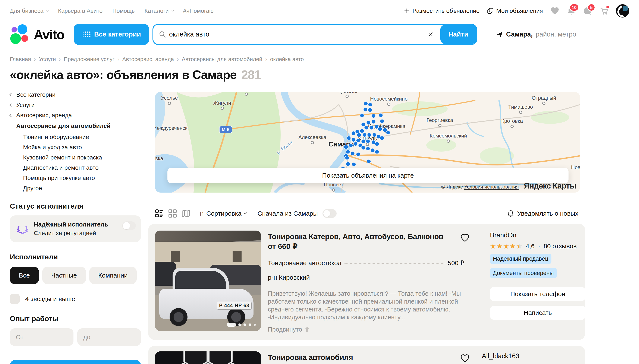 The width and height of the screenshot is (639, 364). Describe the element at coordinates (148, 59) in the screenshot. I see `breadcrumb-item: Автосервис, аренда` at that location.